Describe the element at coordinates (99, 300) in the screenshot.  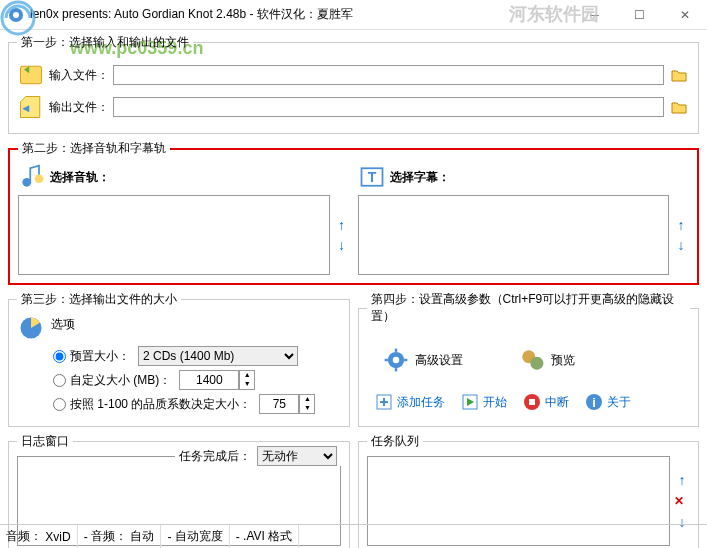
I see `step3-legend: 第三步：选择输出文件的大小` at that location.